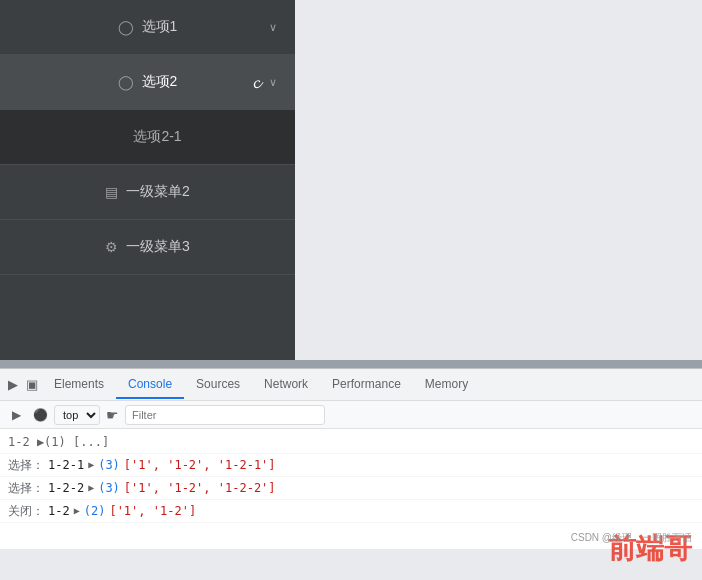 The height and width of the screenshot is (580, 702). What do you see at coordinates (200, 465) in the screenshot?
I see `values-1: ['1', '1-2', '1-2-1']` at bounding box center [200, 465].